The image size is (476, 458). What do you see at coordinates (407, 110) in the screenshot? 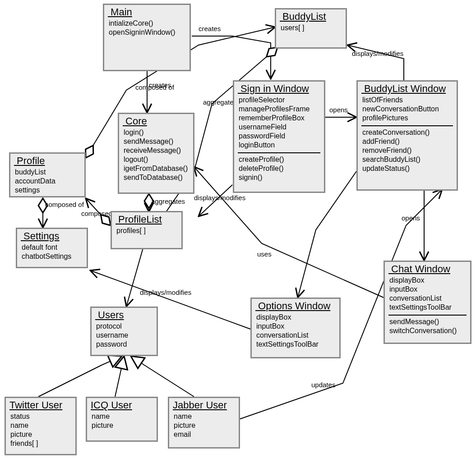
I see `class-attrs: listOfFriends newConversationButton prof…` at bounding box center [407, 110].